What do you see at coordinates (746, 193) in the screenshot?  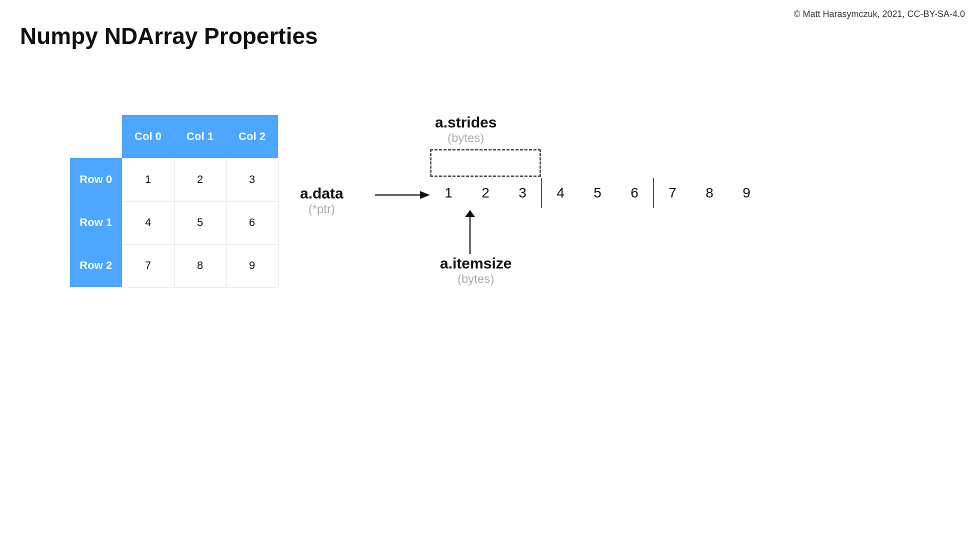 I see `mem-cell-9: 9` at bounding box center [746, 193].